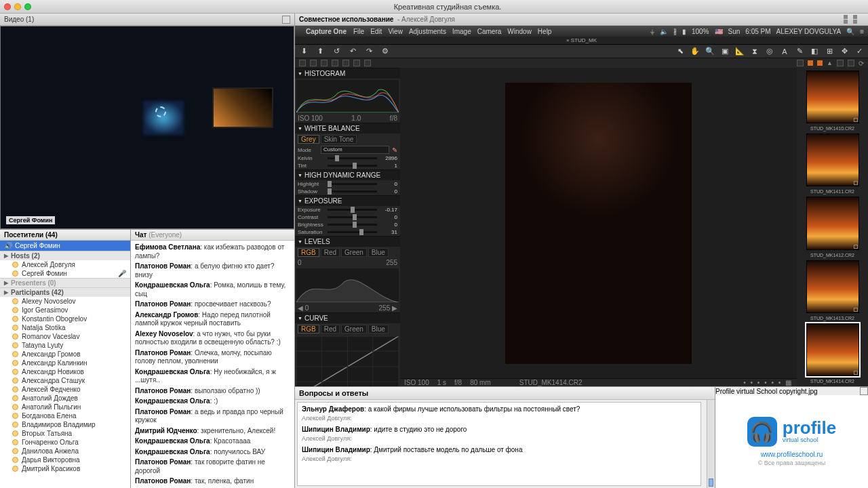 Image resolution: width=868 pixels, height=488 pixels. What do you see at coordinates (65, 469) in the screenshot?
I see `participant-row: Дмитрий Красиков` at bounding box center [65, 469].